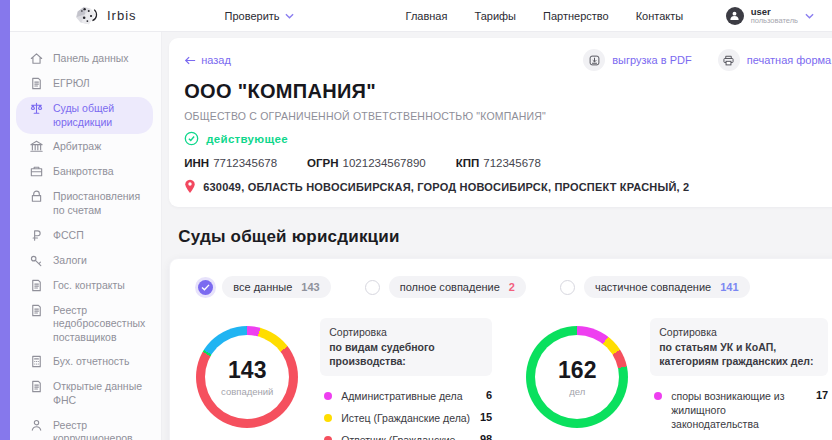  I want to click on nav-item-3: Контакты, so click(660, 16).